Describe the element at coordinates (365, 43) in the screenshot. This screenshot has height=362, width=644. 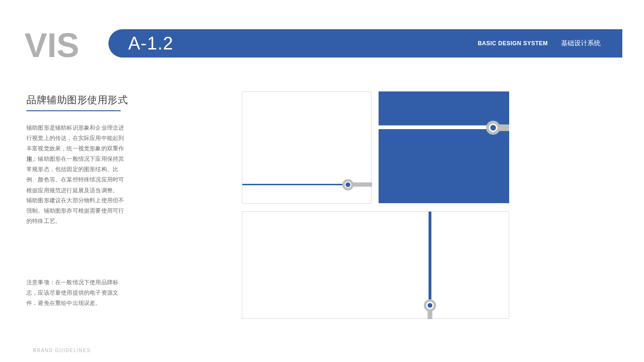
I see `header-bar: A-1.2 BASIC DESIGN SYSTEM 基础设计系统` at that location.